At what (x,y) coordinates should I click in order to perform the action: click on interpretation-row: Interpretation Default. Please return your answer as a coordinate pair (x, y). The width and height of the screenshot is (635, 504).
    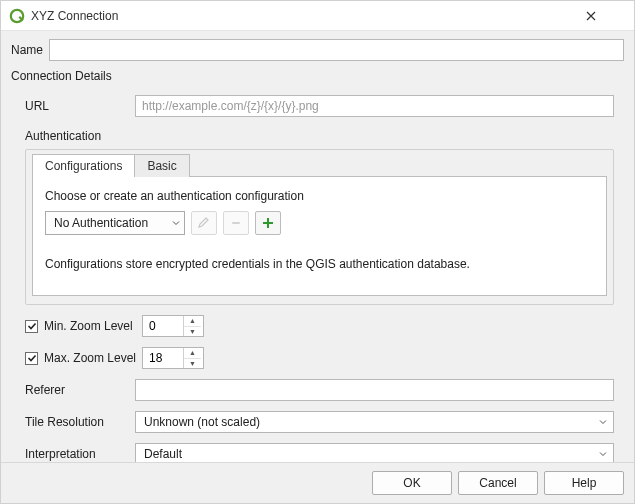
    Looking at the image, I should click on (320, 452).